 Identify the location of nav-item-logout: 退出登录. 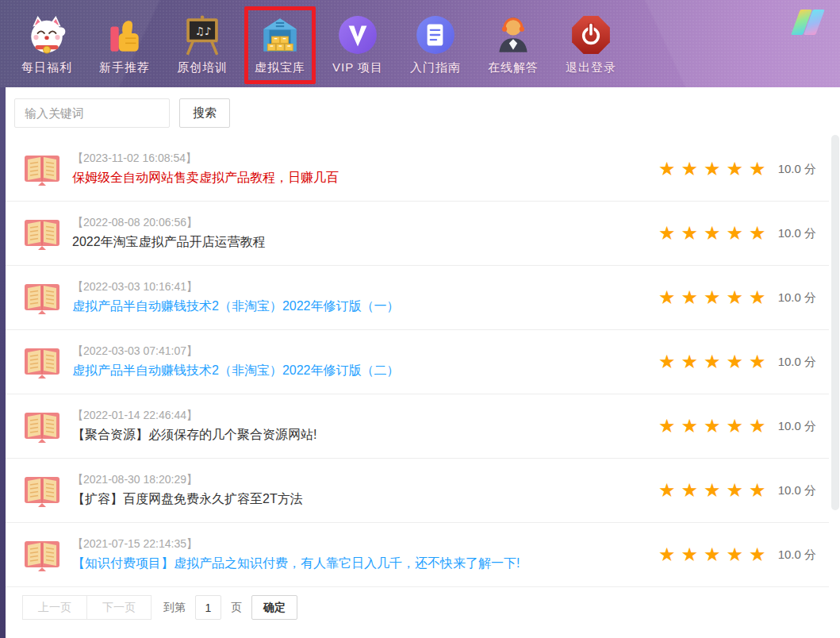
(591, 45).